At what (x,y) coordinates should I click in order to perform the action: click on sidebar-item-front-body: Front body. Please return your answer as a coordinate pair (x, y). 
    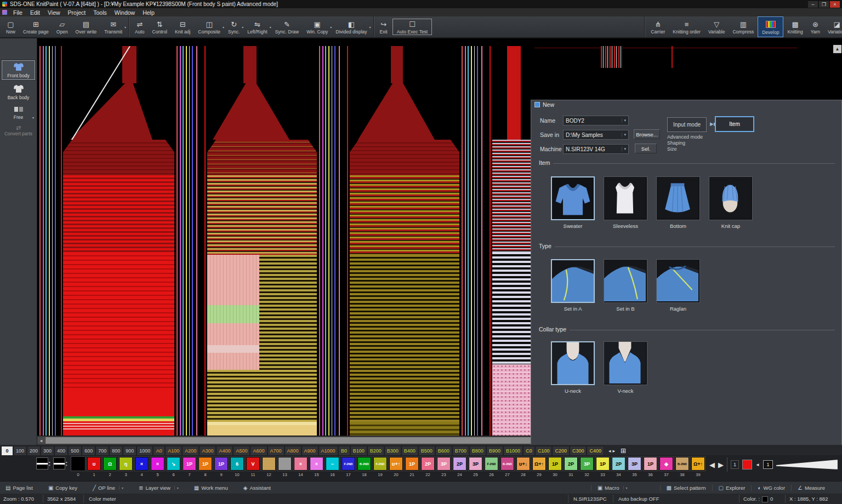
    Looking at the image, I should click on (19, 70).